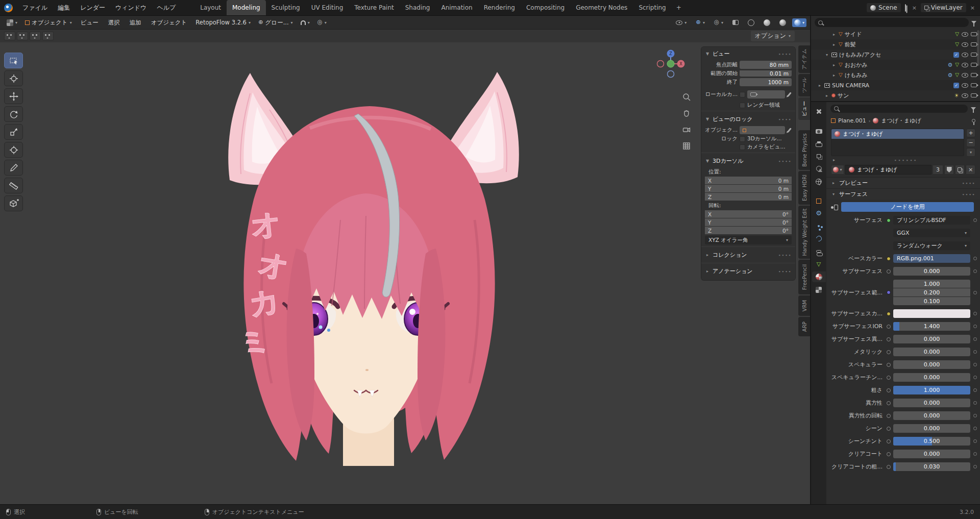 The height and width of the screenshot is (519, 980). What do you see at coordinates (700, 22) in the screenshot?
I see `gizmos-dropdown: ⊕ ▾` at bounding box center [700, 22].